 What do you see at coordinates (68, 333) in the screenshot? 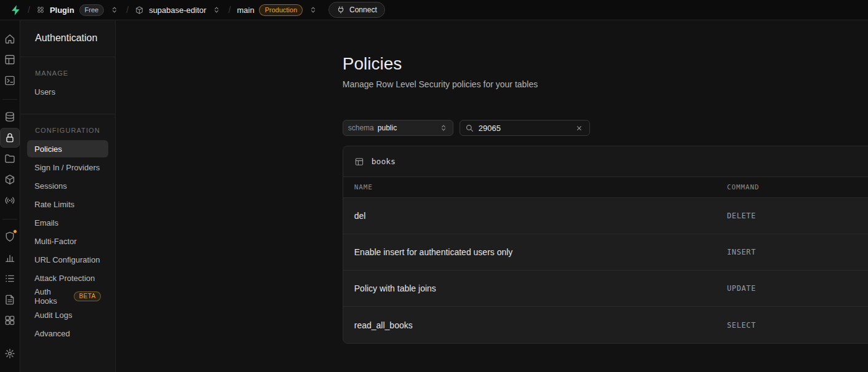
I see `sidebar-item-advanced: Advanced` at bounding box center [68, 333].